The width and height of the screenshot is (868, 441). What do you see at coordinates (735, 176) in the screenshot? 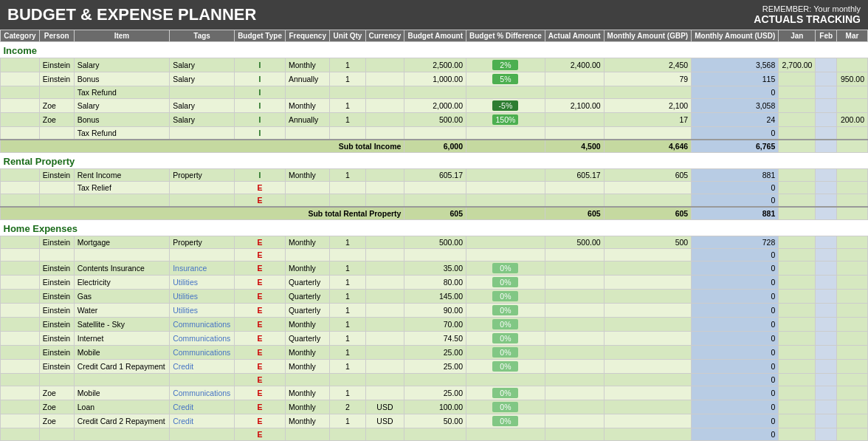
I see `cell-monthly-usd: 881` at bounding box center [735, 176].